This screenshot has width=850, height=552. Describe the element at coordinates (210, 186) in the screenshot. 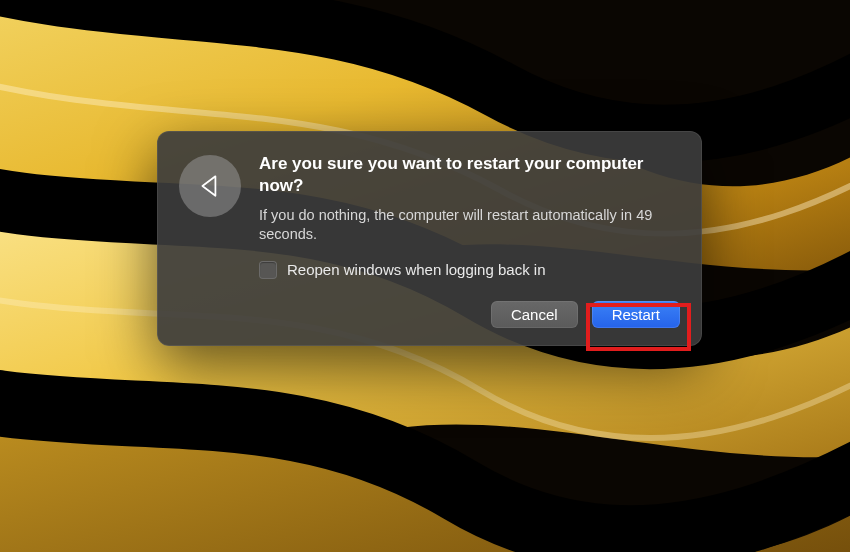

I see `triangle-left-icon` at that location.